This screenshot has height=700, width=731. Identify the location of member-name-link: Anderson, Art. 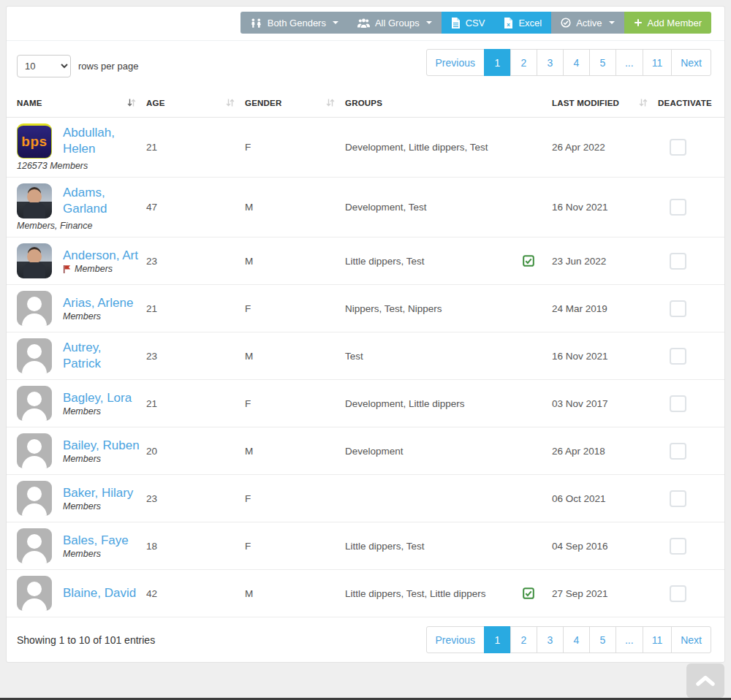
(105, 256).